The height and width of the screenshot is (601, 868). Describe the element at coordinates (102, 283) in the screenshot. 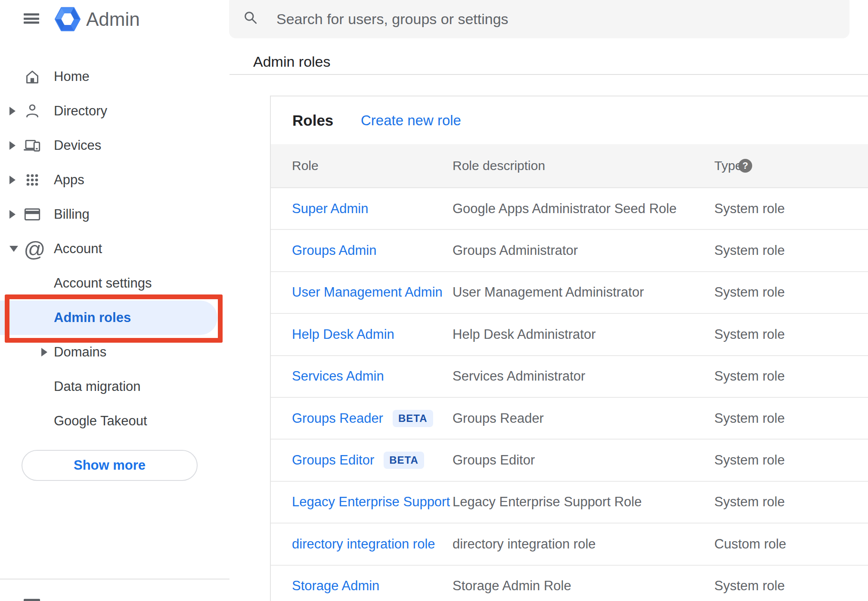

I see `sidebar-item-label: Account settings` at that location.